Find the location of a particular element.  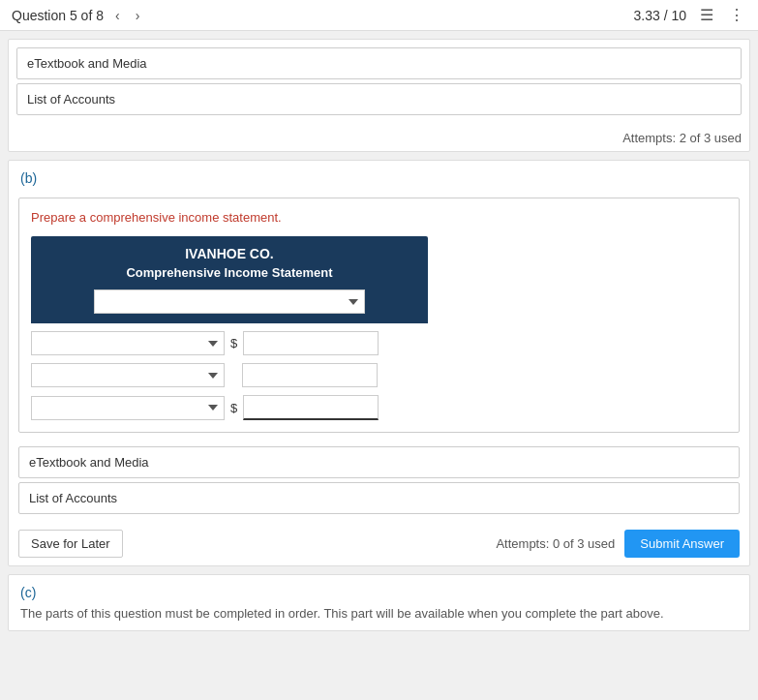

period-dropdown: For the Year Ended December 31, 2025 For… is located at coordinates (229, 302).